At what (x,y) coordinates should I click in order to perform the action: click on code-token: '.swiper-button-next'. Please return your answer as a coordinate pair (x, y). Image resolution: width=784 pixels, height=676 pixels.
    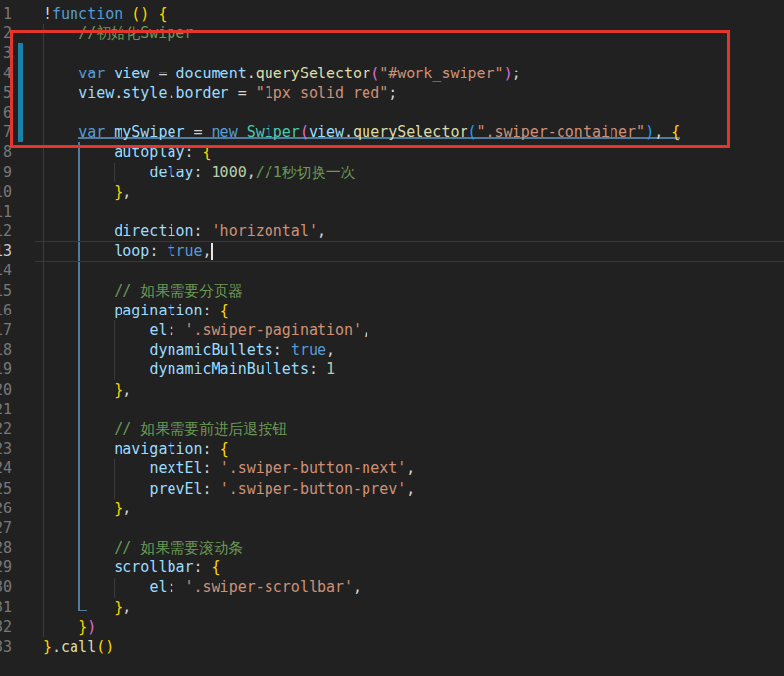
    Looking at the image, I should click on (314, 468).